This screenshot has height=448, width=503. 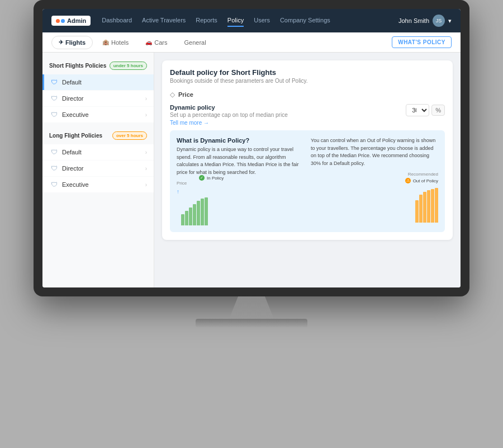 I want to click on dynamic-policy-title: Dynamic policy, so click(x=288, y=107).